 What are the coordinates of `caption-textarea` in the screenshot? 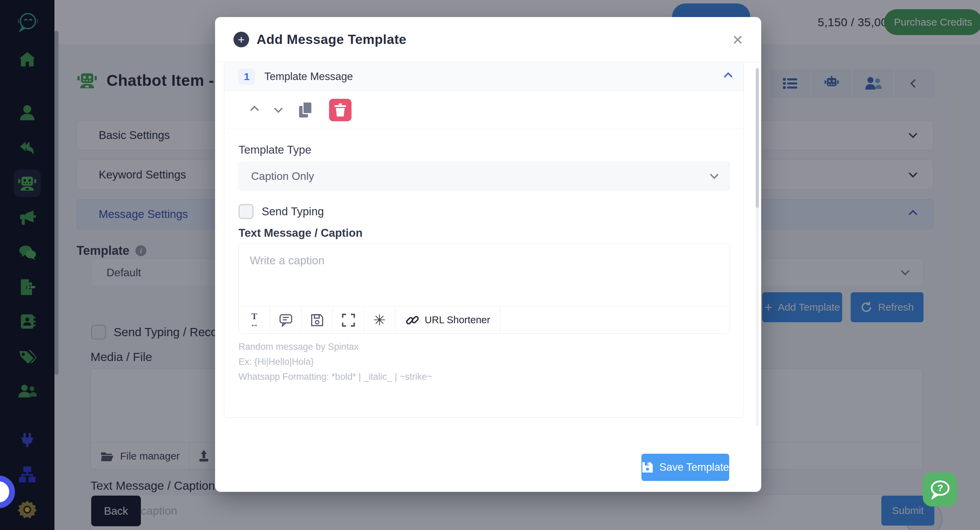 It's located at (484, 276).